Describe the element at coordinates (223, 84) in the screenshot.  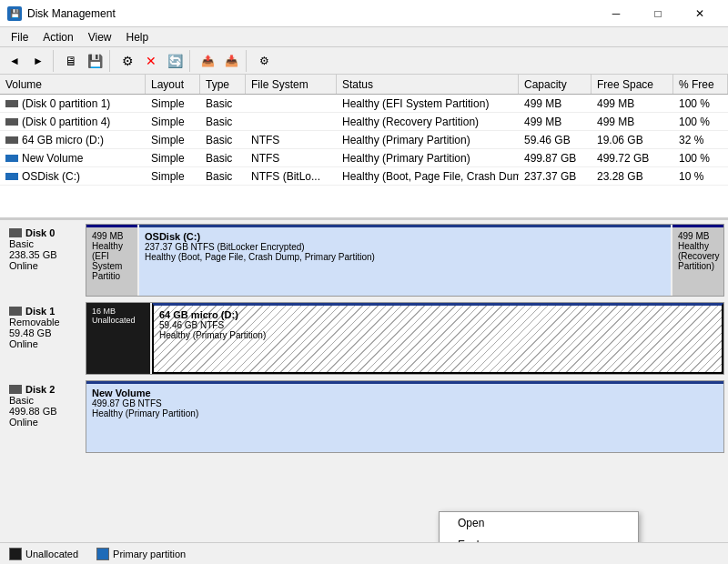
I see `col-type: Type` at that location.